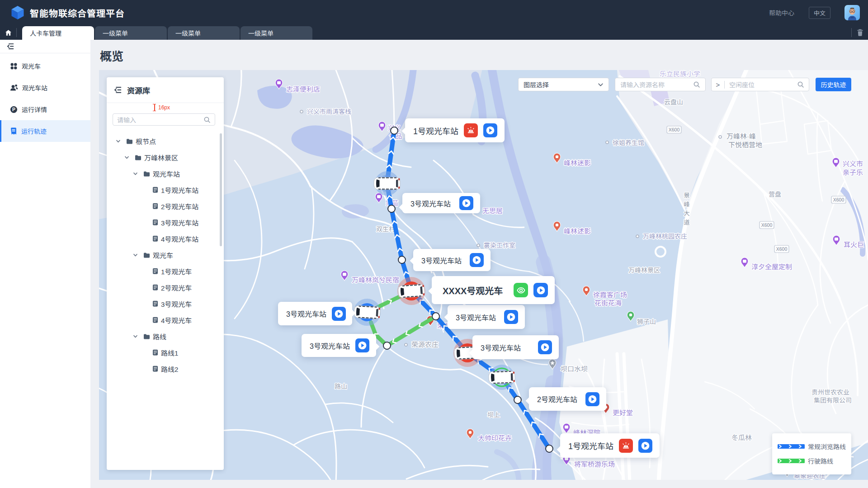  What do you see at coordinates (741, 136) in the screenshot?
I see `svg-text: 万峰林·峰` at bounding box center [741, 136].